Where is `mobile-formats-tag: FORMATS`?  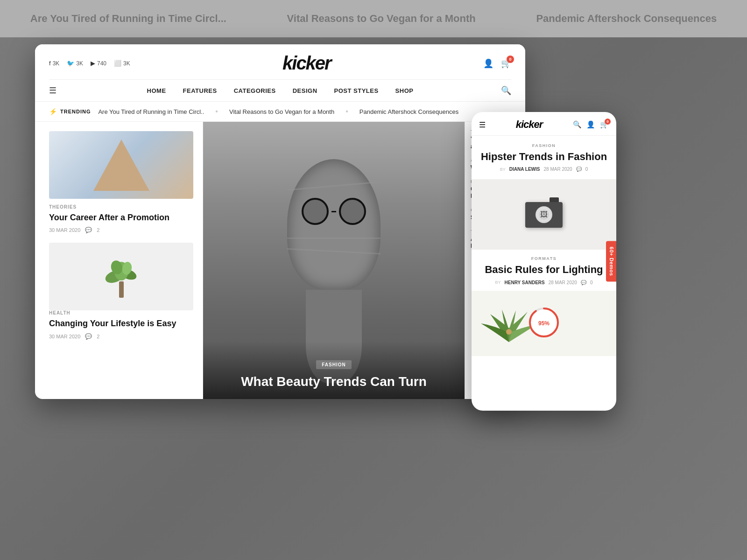
mobile-formats-tag: FORMATS is located at coordinates (544, 259).